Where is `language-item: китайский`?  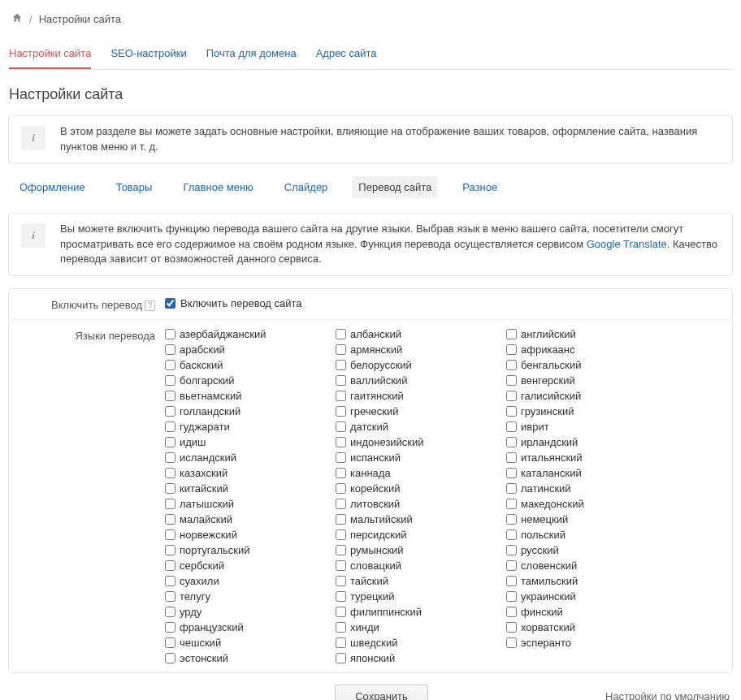 language-item: китайский is located at coordinates (246, 489).